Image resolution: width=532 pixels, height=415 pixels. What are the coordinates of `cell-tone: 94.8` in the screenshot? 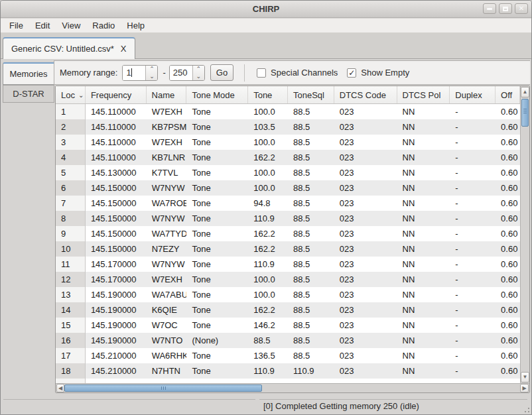 It's located at (268, 203).